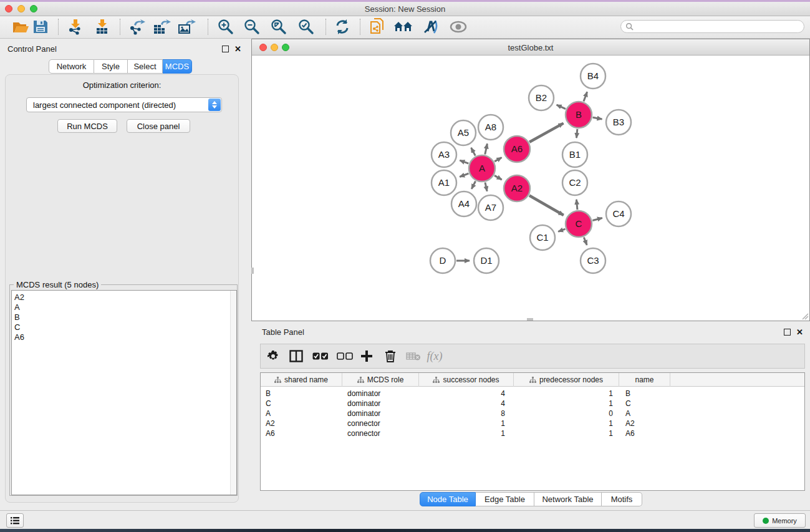 The width and height of the screenshot is (810, 532). Describe the element at coordinates (533, 423) in the screenshot. I see `table-row: A2connector11A2` at that location.